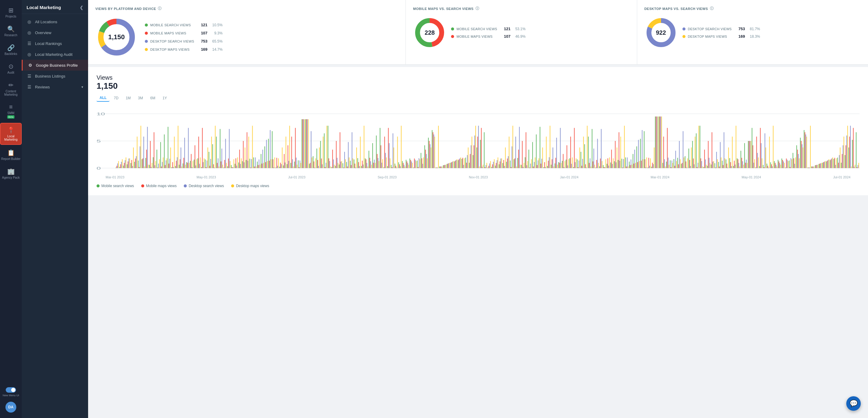  What do you see at coordinates (854, 404) in the screenshot?
I see `chat-button: 💬` at bounding box center [854, 404].